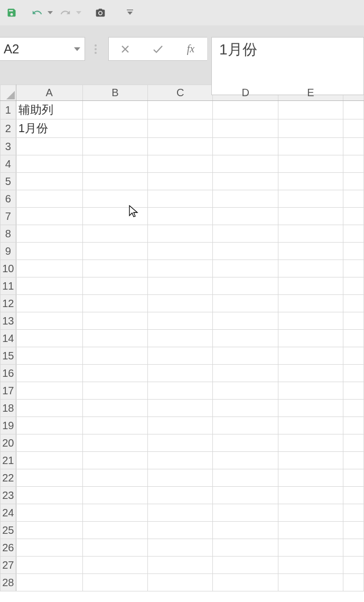  What do you see at coordinates (8, 338) in the screenshot?
I see `row-header: 14` at bounding box center [8, 338].